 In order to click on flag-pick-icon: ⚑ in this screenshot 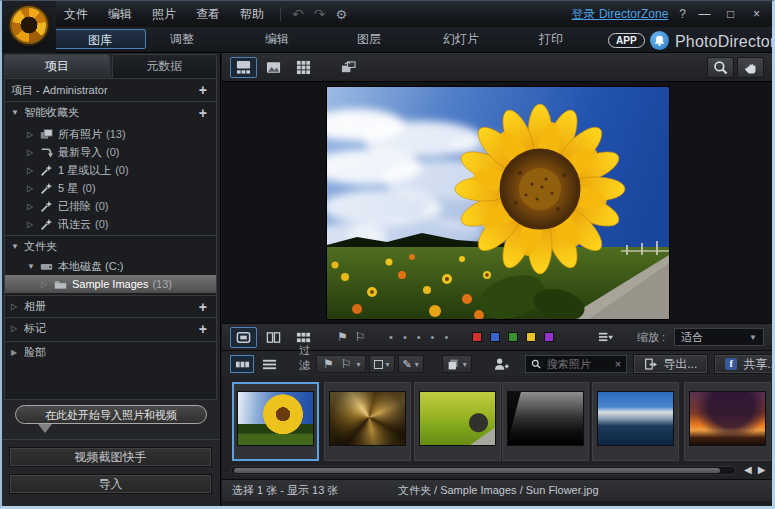, I will do `click(342, 337)`.